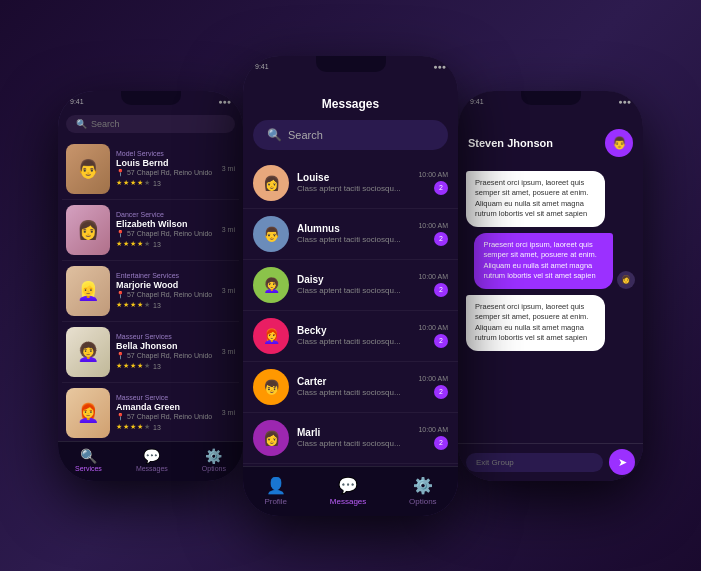  Describe the element at coordinates (350, 491) in the screenshot. I see `center-bottom-nav: 👤 Profile 💬 Messages ⚙️ Options` at that location.